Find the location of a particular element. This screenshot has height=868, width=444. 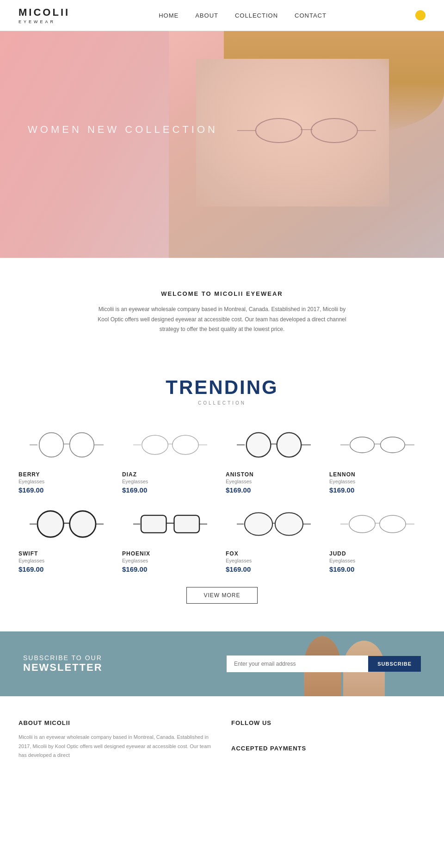

product-image-lennon is located at coordinates (377, 445).